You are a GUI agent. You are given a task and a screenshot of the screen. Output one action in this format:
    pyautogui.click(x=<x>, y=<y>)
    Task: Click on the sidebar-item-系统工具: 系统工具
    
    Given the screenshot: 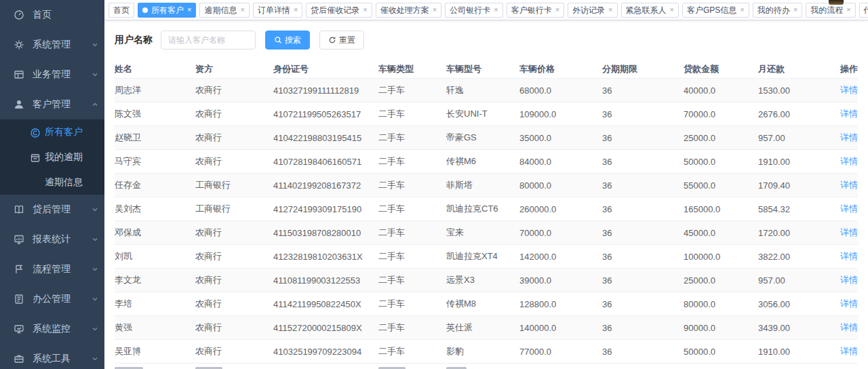 What is the action you would take?
    pyautogui.click(x=52, y=357)
    